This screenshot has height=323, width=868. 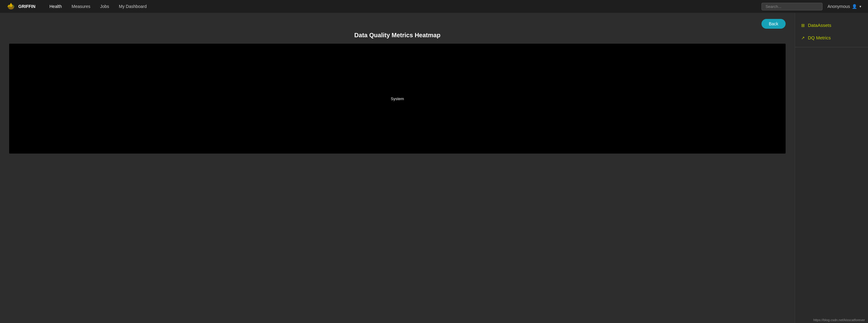 What do you see at coordinates (397, 35) in the screenshot?
I see `page-title: Data Quality Metrics Heatmap` at bounding box center [397, 35].